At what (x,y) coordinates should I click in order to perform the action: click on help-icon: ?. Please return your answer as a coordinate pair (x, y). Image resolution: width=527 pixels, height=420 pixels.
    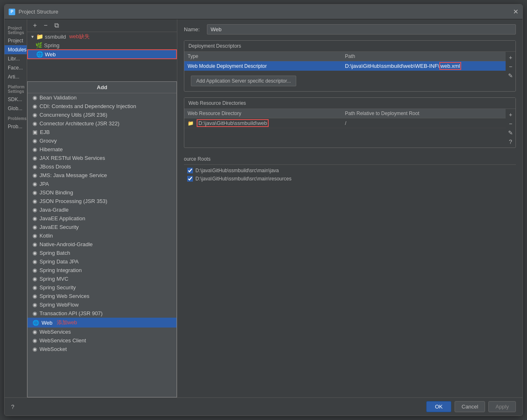
    Looking at the image, I should click on (13, 407).